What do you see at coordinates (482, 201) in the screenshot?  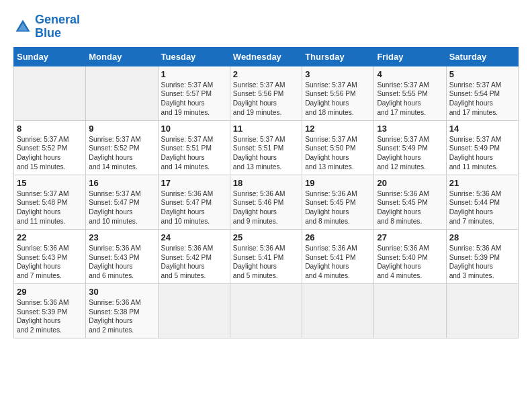 I see `day-cell: 21 Sunrise: 5:36 AM Sunset: 5:44 PM Dayl…` at bounding box center [482, 201].